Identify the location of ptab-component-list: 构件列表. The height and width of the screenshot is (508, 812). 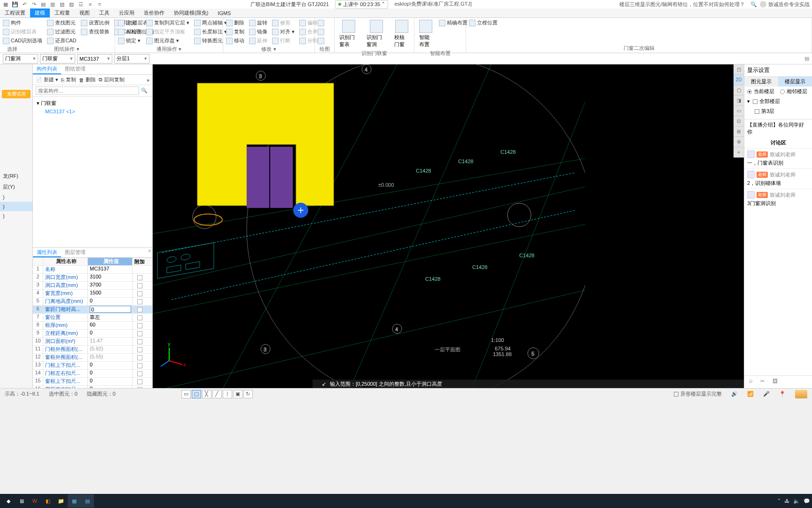
(47, 70).